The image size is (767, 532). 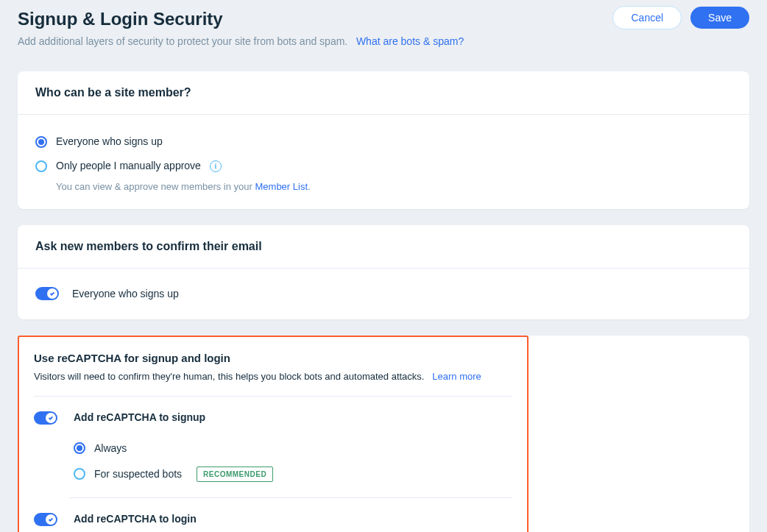 What do you see at coordinates (384, 28) in the screenshot?
I see `page-header: Signup & Login Security Add additional l…` at bounding box center [384, 28].